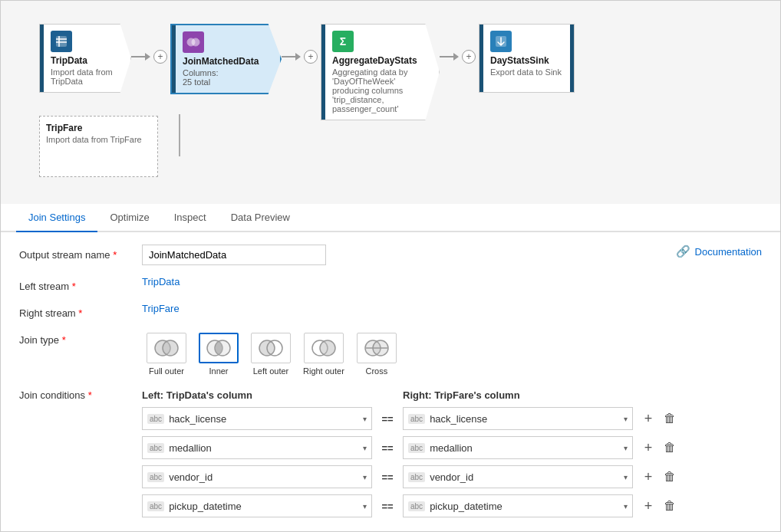 The width and height of the screenshot is (781, 532). Describe the element at coordinates (417, 506) in the screenshot. I see `right-type-badge-3: abc` at that location.